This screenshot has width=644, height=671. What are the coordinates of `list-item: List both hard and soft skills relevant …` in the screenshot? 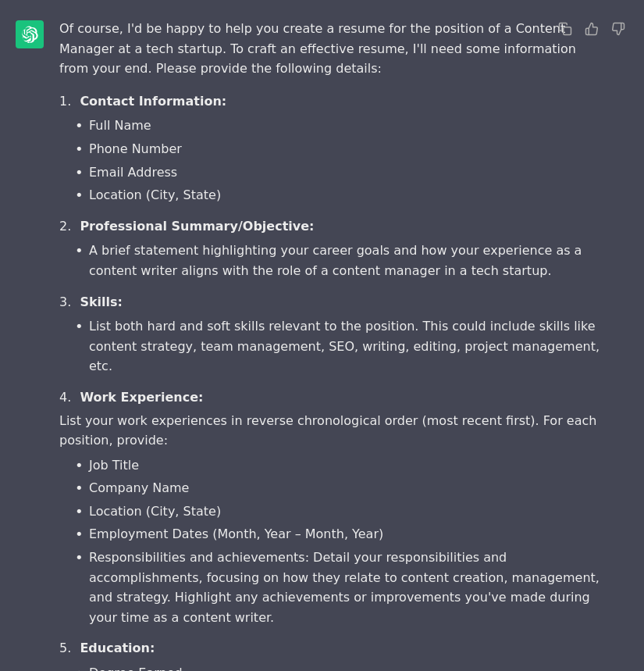 It's located at (340, 347).